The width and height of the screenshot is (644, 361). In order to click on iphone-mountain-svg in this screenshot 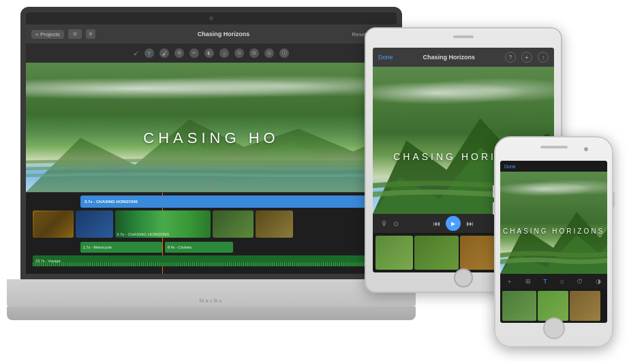, I will do `click(553, 238)`.